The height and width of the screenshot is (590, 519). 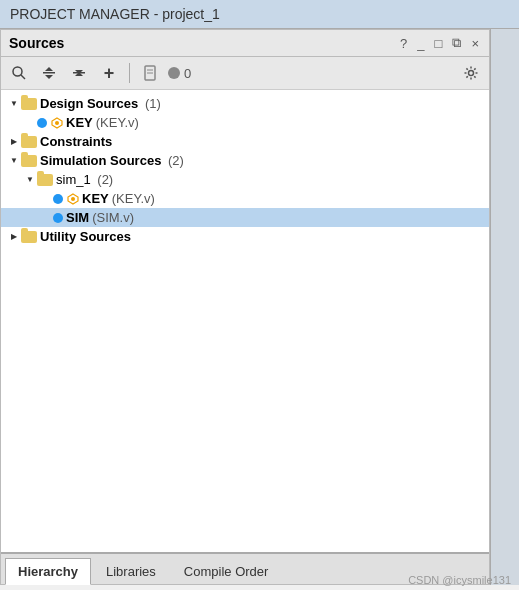 What do you see at coordinates (49, 73) in the screenshot?
I see `collapse-all-button` at bounding box center [49, 73].